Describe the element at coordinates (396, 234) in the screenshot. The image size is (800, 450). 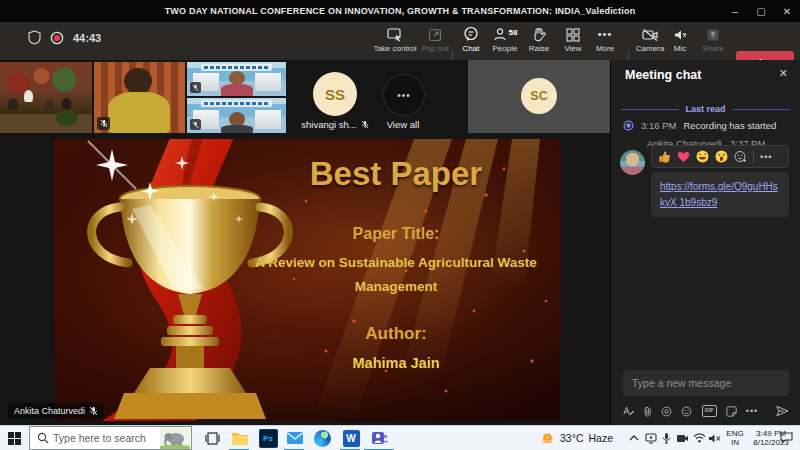
I see `paper-title-label: Paper Title:` at that location.